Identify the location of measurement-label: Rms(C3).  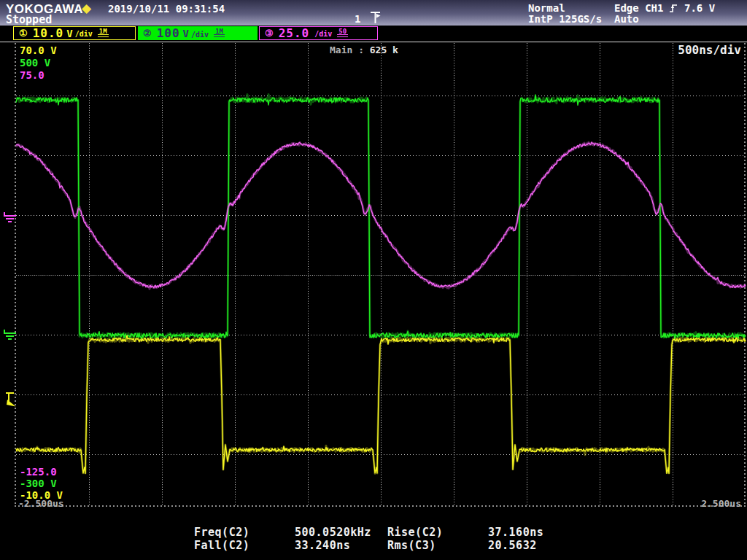
(411, 545).